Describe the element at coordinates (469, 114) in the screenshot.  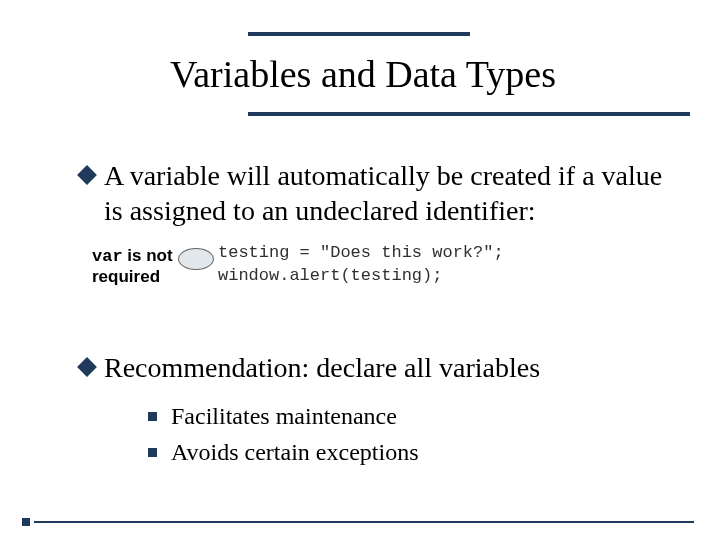
I see `rule-under-title` at that location.